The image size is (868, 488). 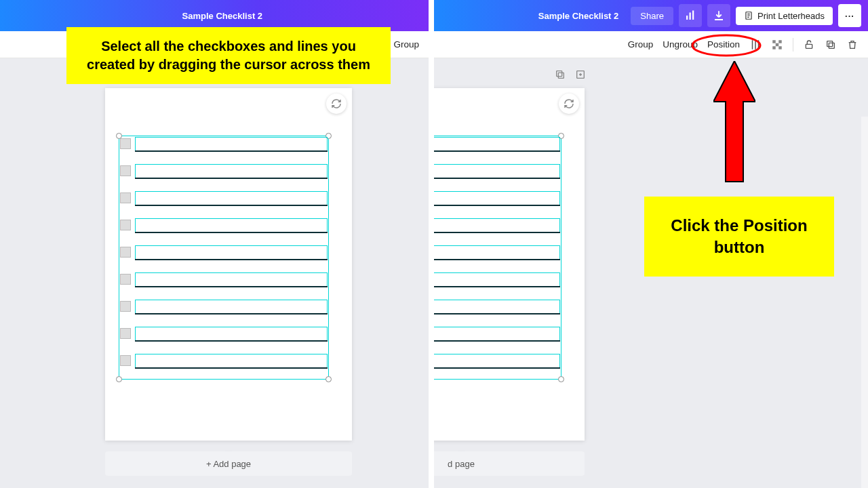 What do you see at coordinates (865, 302) in the screenshot?
I see `vertical-scrollbar` at bounding box center [865, 302].